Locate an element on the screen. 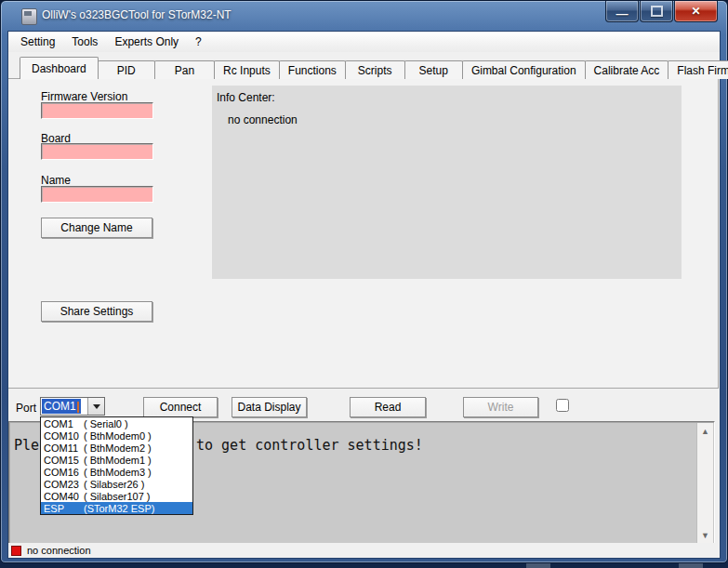 The width and height of the screenshot is (728, 568). name-label: Name is located at coordinates (56, 180).